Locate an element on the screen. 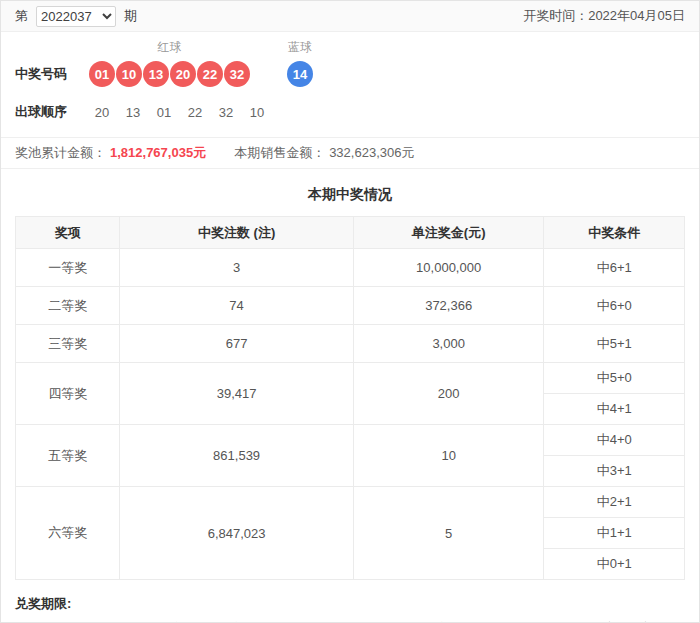 Image resolution: width=700 pixels, height=623 pixels. count-cell: 861,539 is located at coordinates (236, 456).